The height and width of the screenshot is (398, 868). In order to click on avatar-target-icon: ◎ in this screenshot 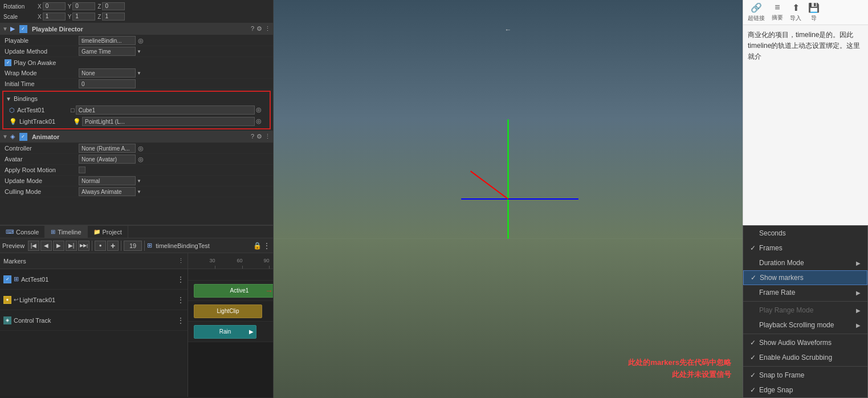, I will do `click(141, 160)`.